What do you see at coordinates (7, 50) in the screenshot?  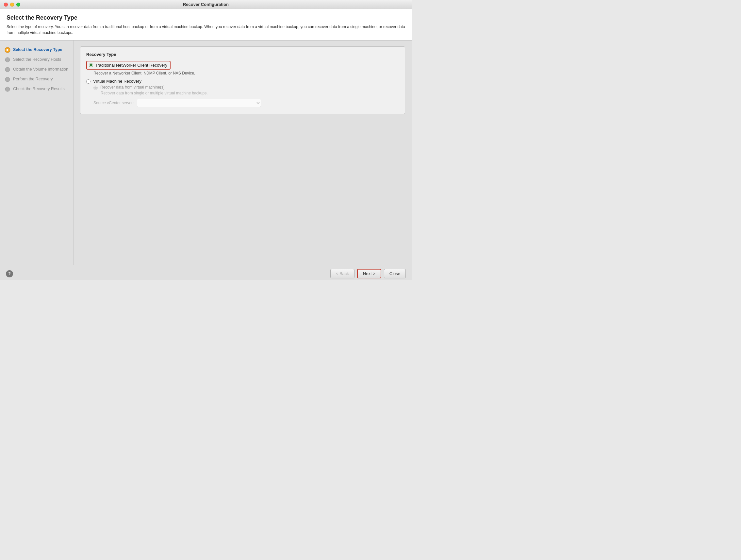 I see `step1-active-icon` at bounding box center [7, 50].